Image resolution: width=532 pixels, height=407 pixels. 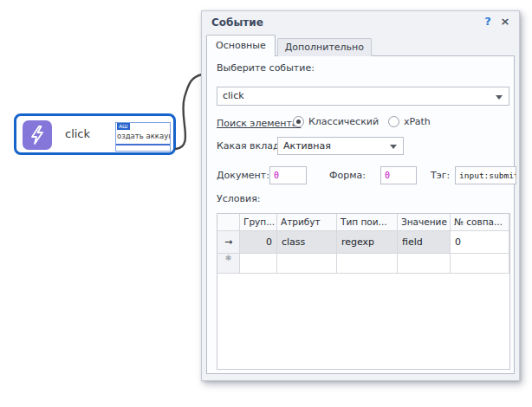 What do you see at coordinates (343, 121) in the screenshot?
I see `radio-classic-label: Классический` at bounding box center [343, 121].